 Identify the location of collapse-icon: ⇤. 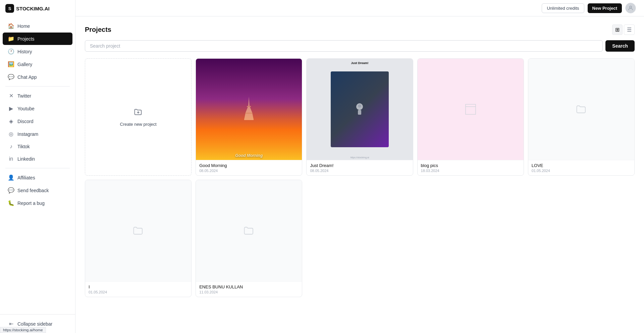
(11, 324).